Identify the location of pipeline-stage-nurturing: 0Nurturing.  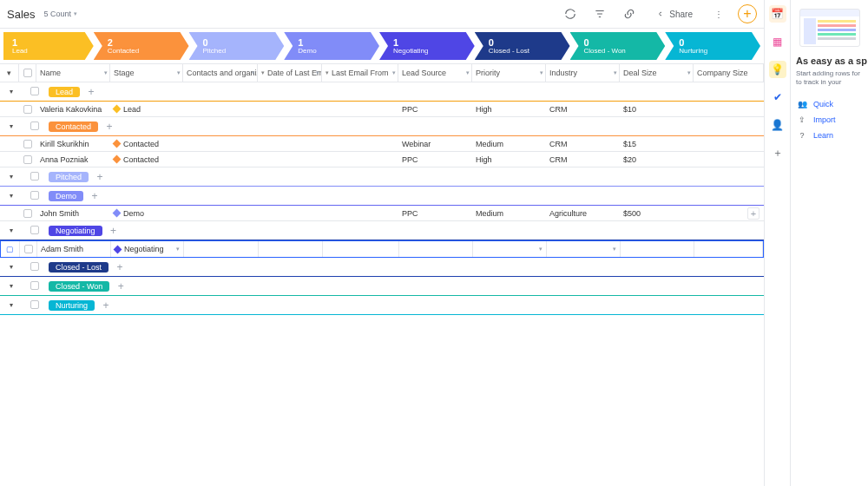
(713, 46).